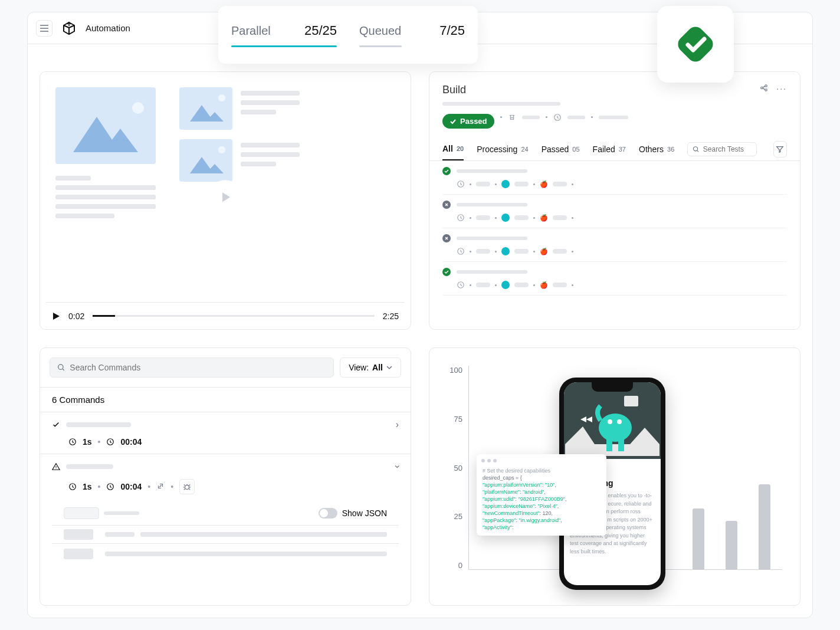 The image size is (840, 630). I want to click on video-duration: 2:25, so click(391, 316).